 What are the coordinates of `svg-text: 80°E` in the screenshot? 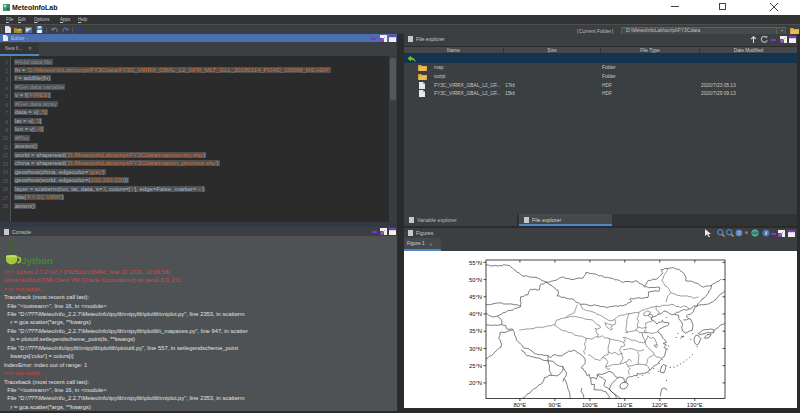 It's located at (520, 405).